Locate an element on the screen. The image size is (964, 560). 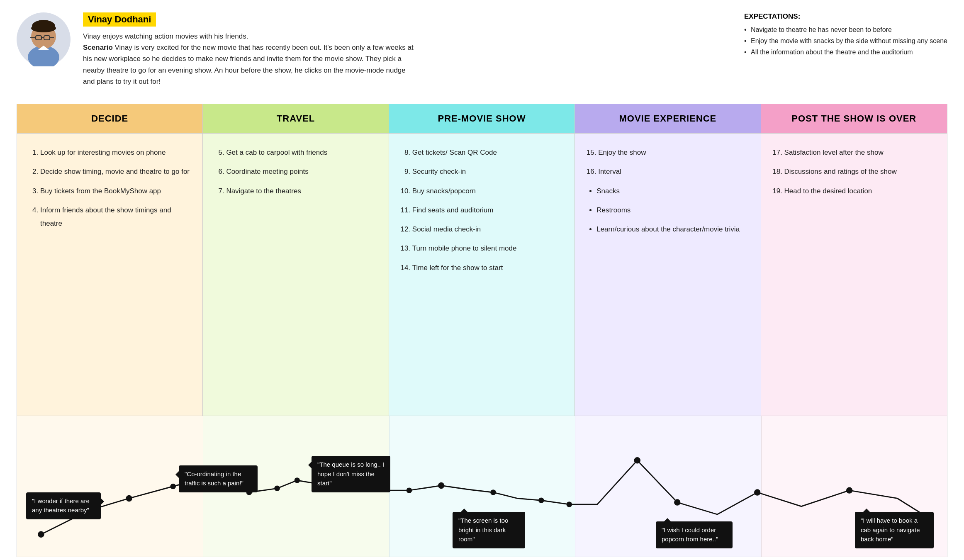
travel-item-7: Navigate to the theatres is located at coordinates (301, 191).